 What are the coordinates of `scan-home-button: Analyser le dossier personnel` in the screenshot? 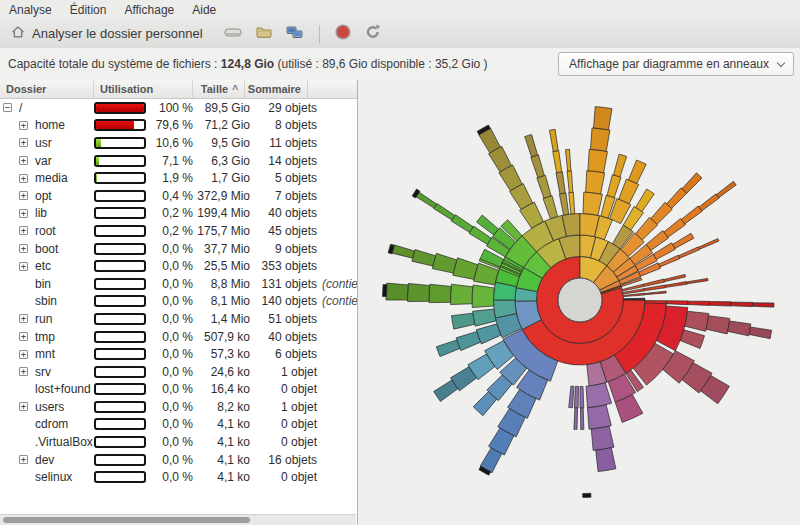 It's located at (106, 34).